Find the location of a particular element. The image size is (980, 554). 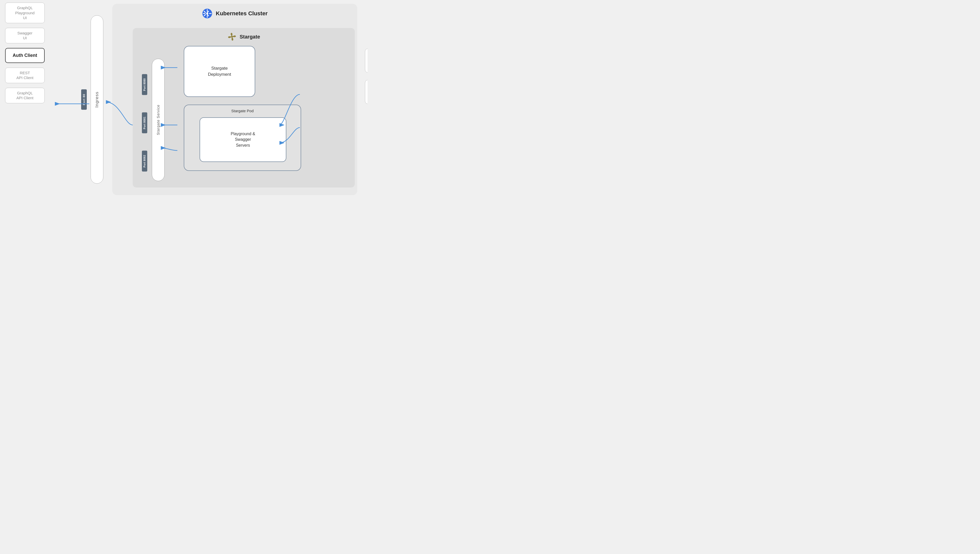

stargate-header: Stargate is located at coordinates (244, 36).